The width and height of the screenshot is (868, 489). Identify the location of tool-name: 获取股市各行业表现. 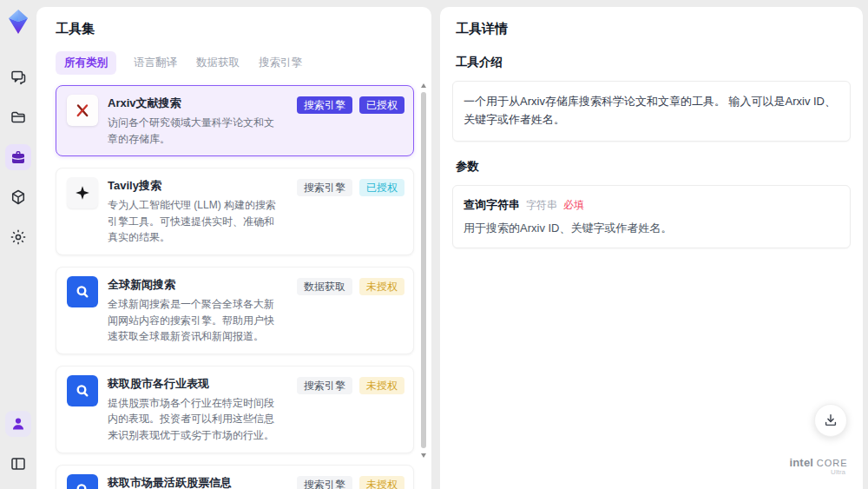
(194, 384).